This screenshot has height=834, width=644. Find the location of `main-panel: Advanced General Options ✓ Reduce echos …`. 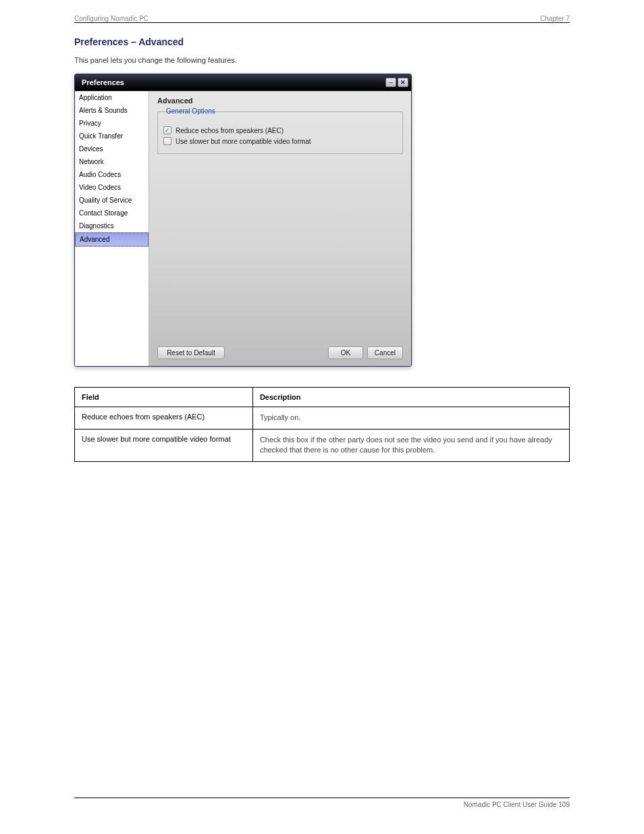

main-panel: Advanced General Options ✓ Reduce echos … is located at coordinates (280, 228).